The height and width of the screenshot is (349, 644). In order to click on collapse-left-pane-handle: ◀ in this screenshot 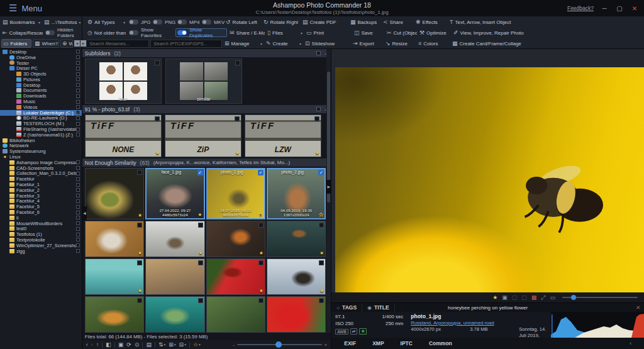, I will do `click(84, 213)`.